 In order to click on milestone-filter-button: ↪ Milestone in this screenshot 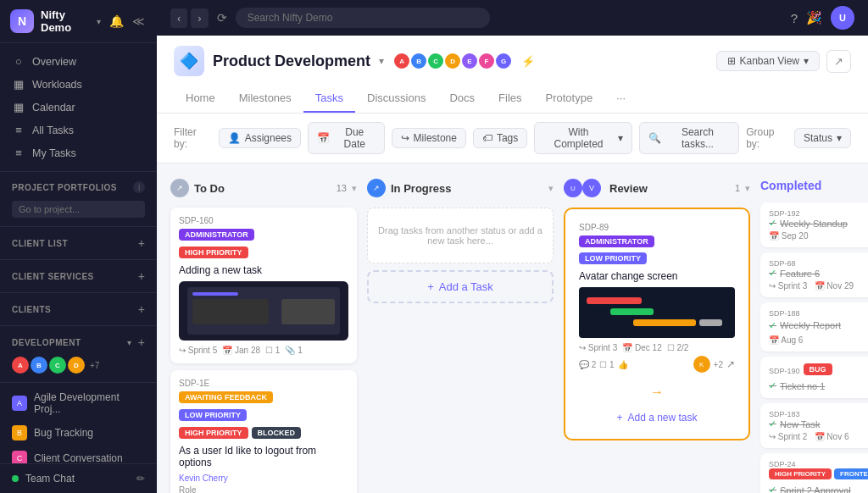, I will do `click(429, 138)`.